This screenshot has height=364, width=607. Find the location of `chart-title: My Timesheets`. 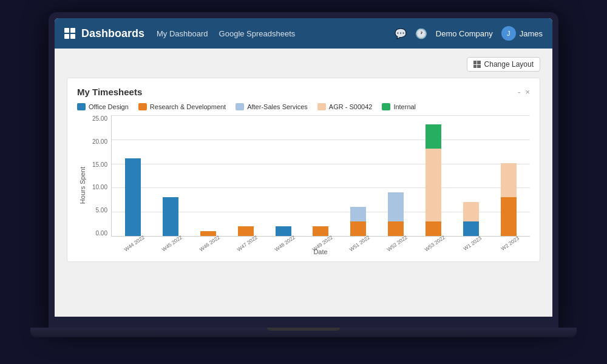

chart-title: My Timesheets is located at coordinates (109, 92).